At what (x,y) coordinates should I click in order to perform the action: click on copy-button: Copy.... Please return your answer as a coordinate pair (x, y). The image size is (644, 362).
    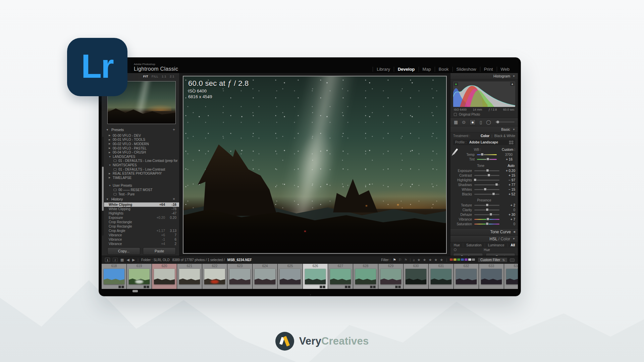
    Looking at the image, I should click on (124, 251).